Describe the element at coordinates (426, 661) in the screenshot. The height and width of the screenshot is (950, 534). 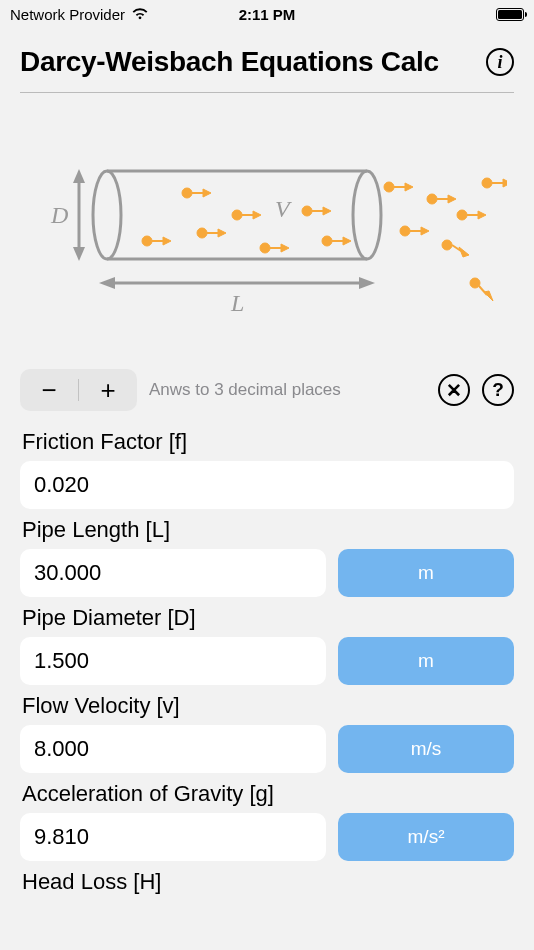
I see `pipe-diameter-unit-button: m` at that location.